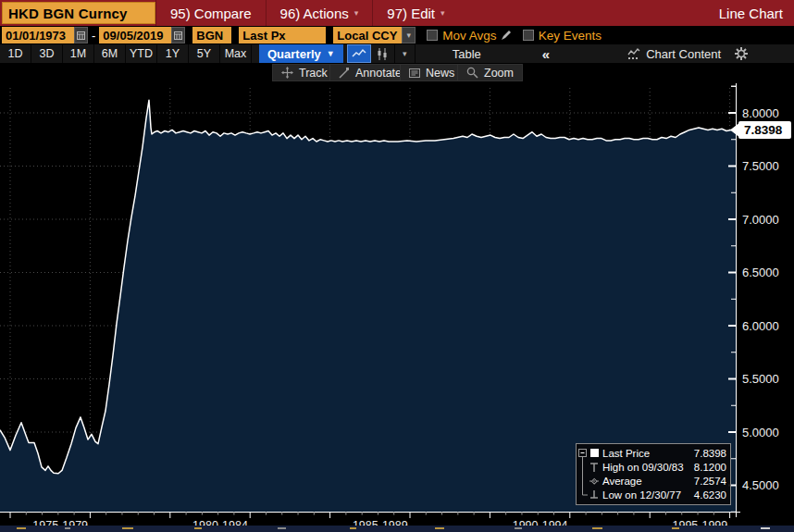 The width and height of the screenshot is (794, 532). I want to click on chart-content-icon, so click(634, 54).